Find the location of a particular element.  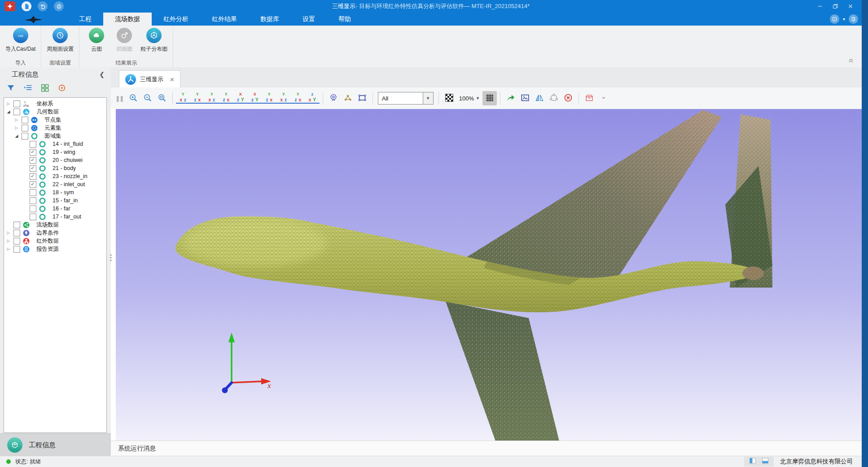

ribbon-button-periodic-face: 周期面设置 is located at coordinates (60, 40).